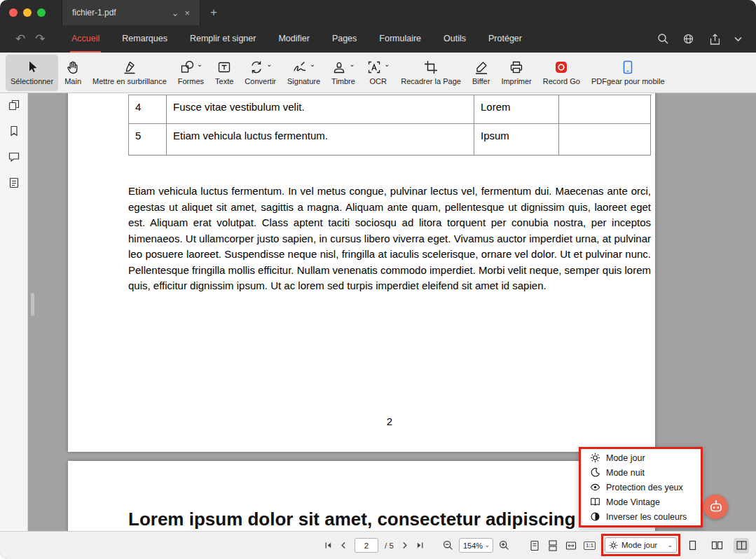 The height and width of the screenshot is (559, 756). What do you see at coordinates (596, 472) in the screenshot?
I see `moon-icon` at bounding box center [596, 472].